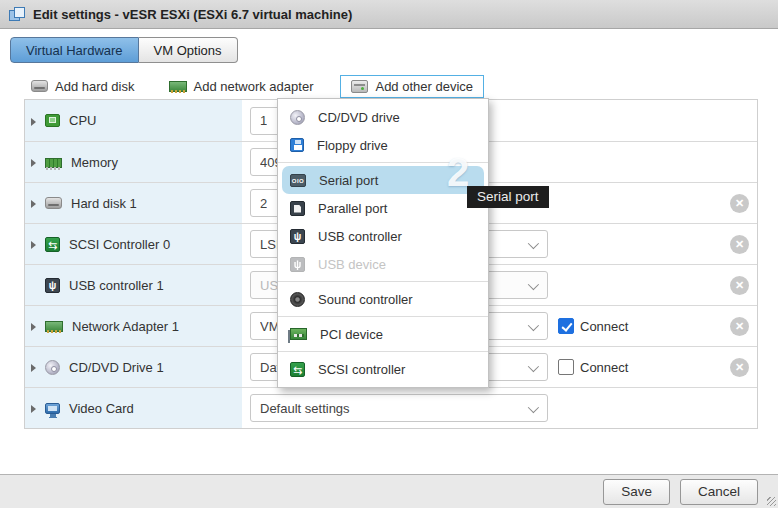  Describe the element at coordinates (254, 86) in the screenshot. I see `add-device-toolbar: Add hard disk Add network adapter Add ot…` at that location.